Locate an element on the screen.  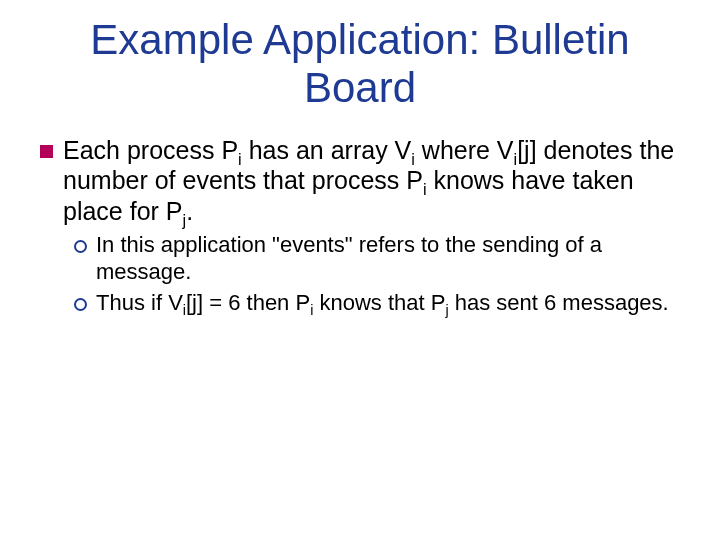
bullet-text: Each process Pi has an array Vi where Vi… is located at coordinates (372, 181).